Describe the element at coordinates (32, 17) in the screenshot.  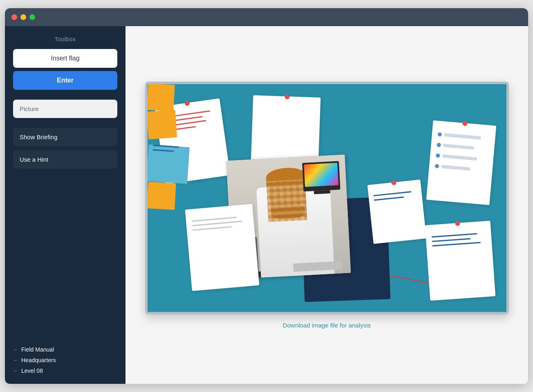
I see `maximize-button` at that location.